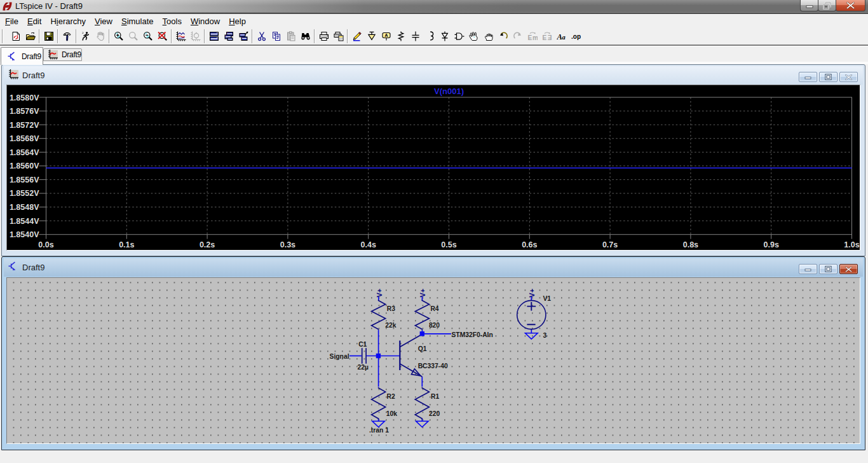 Image resolution: width=868 pixels, height=463 pixels. What do you see at coordinates (829, 77) in the screenshot?
I see `waveform-maximize-button` at bounding box center [829, 77].